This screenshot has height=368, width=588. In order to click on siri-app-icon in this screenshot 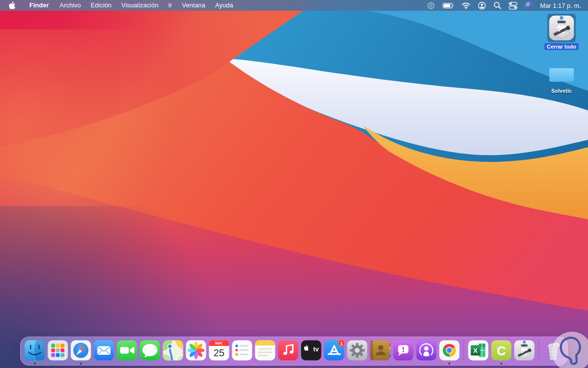, I will do `click(529, 5)`.